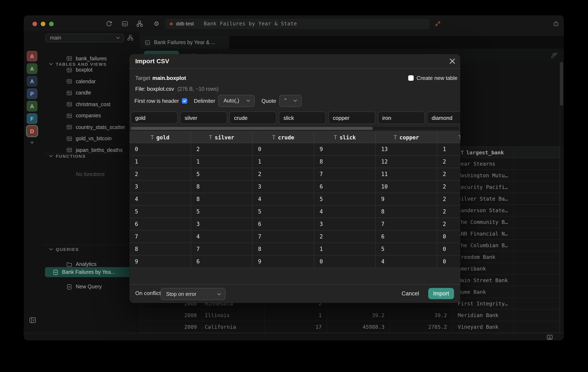 This screenshot has width=588, height=372. What do you see at coordinates (33, 320) in the screenshot?
I see `collapse-sidebar-icon` at bounding box center [33, 320].